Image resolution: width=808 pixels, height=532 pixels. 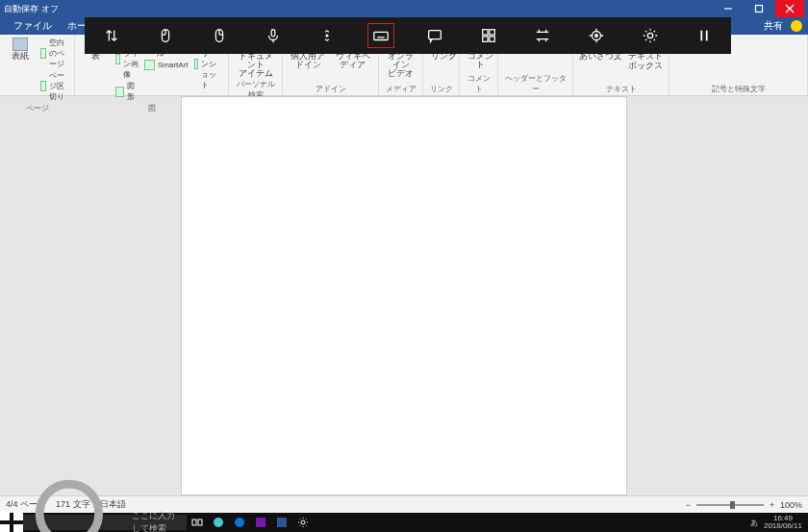 I want to click on cover-page-button: 表紙, so click(x=20, y=49).